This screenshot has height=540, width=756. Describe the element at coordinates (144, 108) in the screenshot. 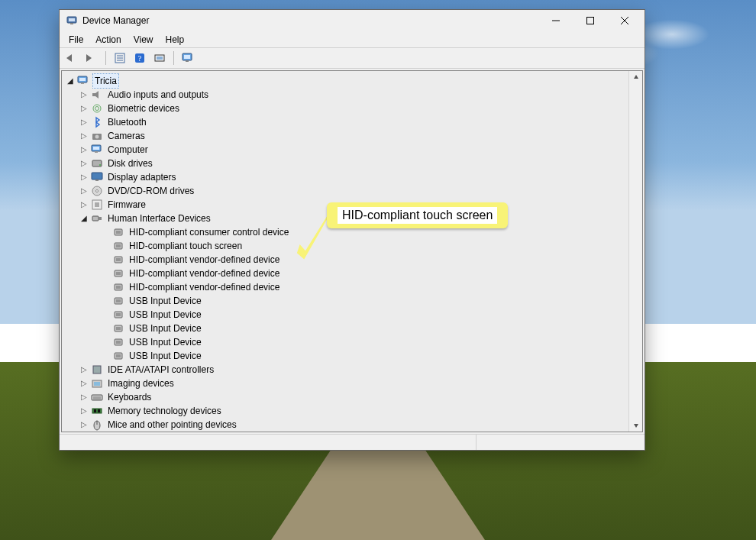

I see `tree-node-label: Biometric devices` at that location.